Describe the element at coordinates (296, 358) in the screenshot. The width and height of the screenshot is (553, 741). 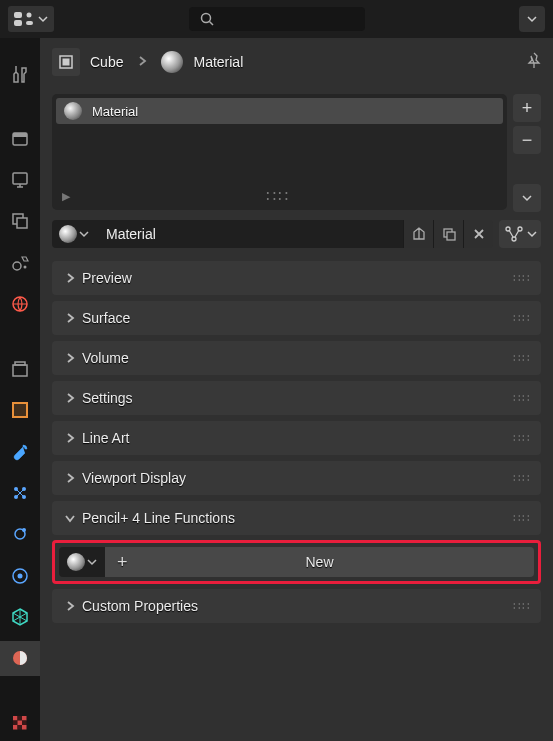
I see `panel-volume: Volume ∷∷` at that location.